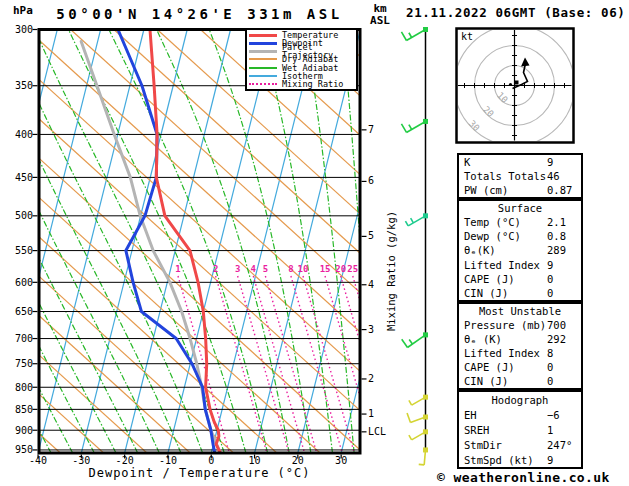 The image size is (629, 486). Describe the element at coordinates (19, 282) in the screenshot. I see `pressure-tick-label: 600` at that location.